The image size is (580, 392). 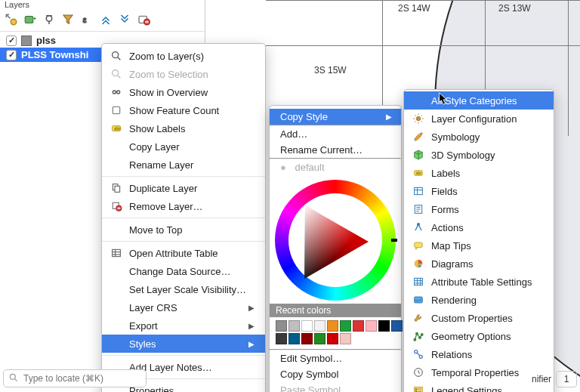 What do you see at coordinates (479, 264) in the screenshot?
I see `menu-diagrams: Diagrams` at bounding box center [479, 264].